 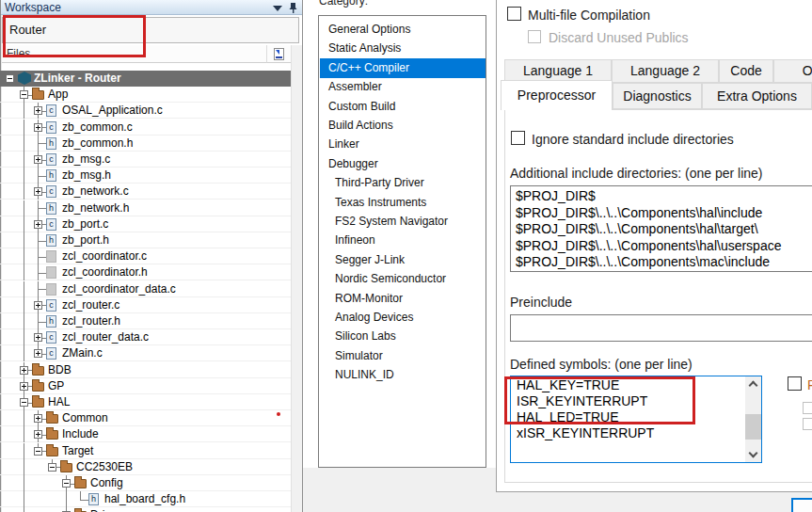 What do you see at coordinates (145, 143) in the screenshot?
I see `tree-row-zb-common-h: hzb_common.h` at bounding box center [145, 143].